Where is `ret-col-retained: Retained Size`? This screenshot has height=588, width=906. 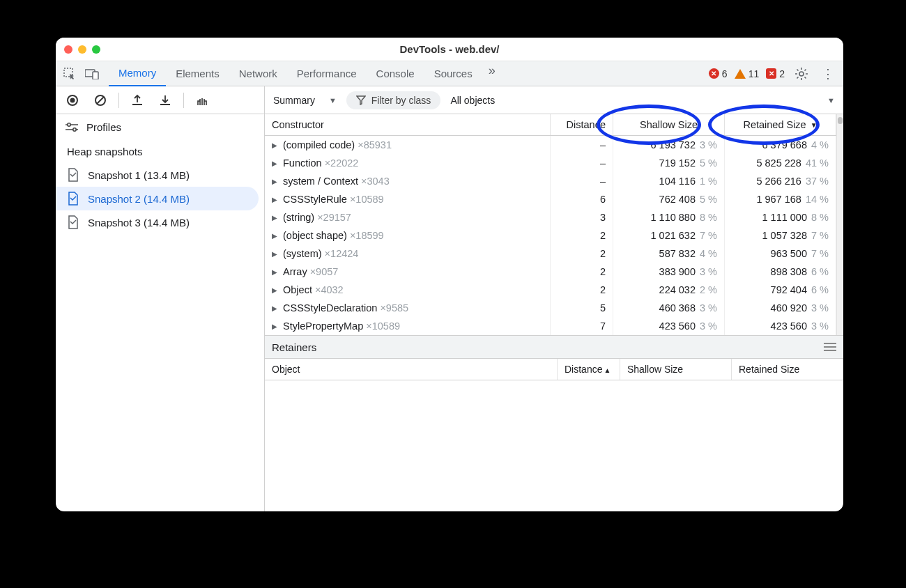 ret-col-retained: Retained Size is located at coordinates (788, 369).